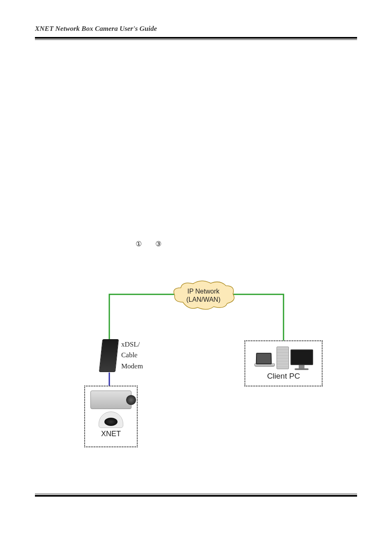  Describe the element at coordinates (132, 355) in the screenshot. I see `modem-label-line2: Cable` at that location.